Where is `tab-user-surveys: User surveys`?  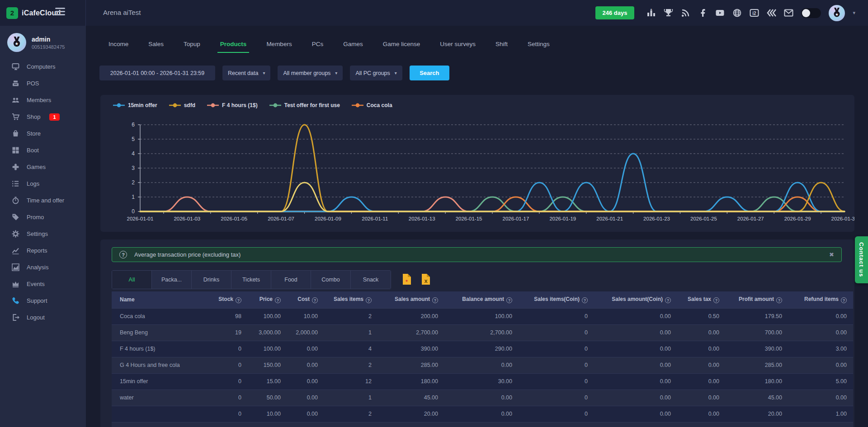
tab-user-surveys: User surveys is located at coordinates (458, 47).